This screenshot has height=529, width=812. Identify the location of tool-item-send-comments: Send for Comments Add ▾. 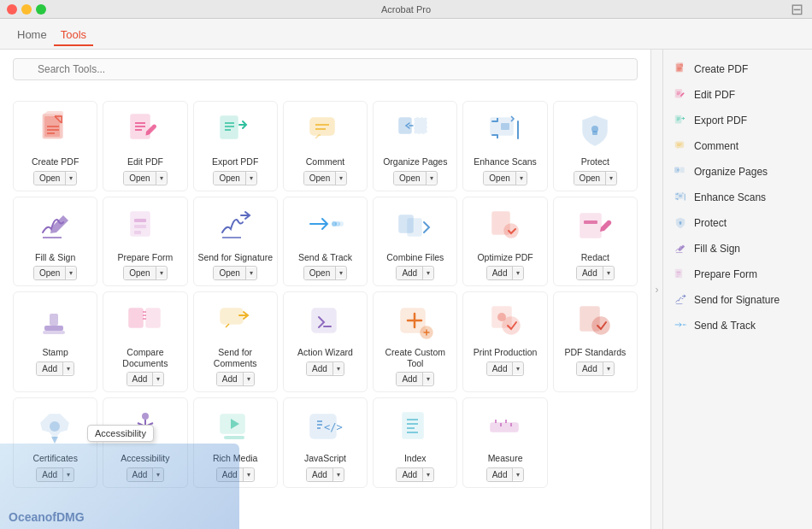
(236, 342).